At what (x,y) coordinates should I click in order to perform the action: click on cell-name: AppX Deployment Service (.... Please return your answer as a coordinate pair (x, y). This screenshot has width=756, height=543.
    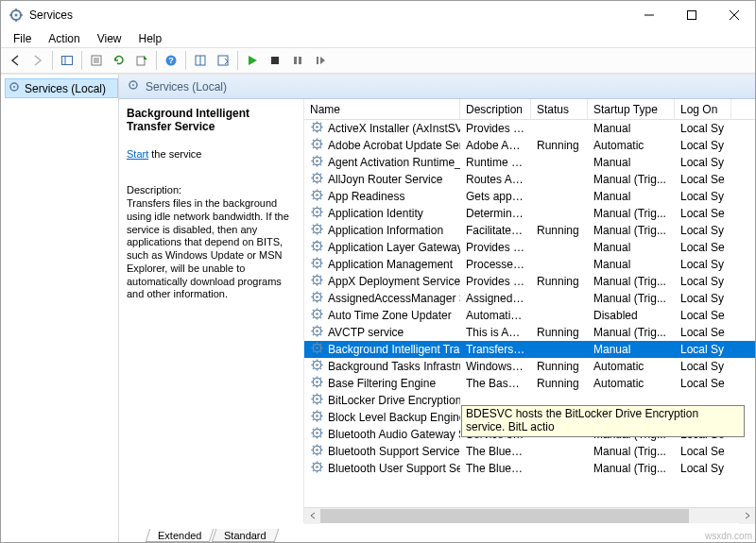
    Looking at the image, I should click on (382, 281).